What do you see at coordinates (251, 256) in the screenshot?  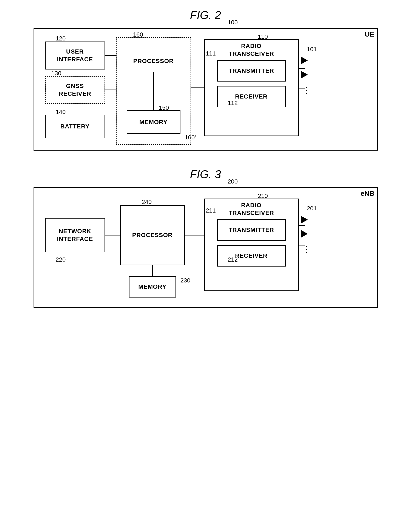 I see `fig3-receiver-box: RECEIVER` at bounding box center [251, 256].